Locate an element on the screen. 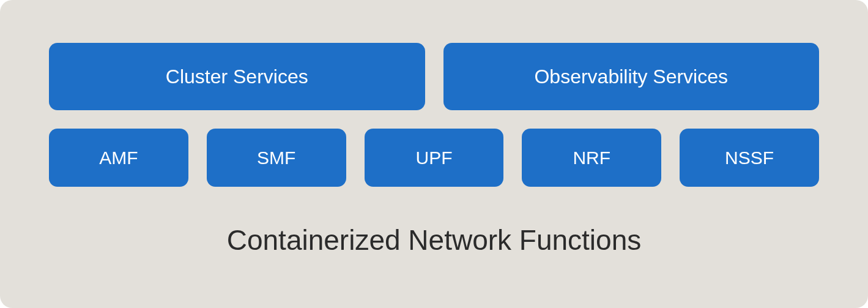 The width and height of the screenshot is (868, 308). box-upf: UPF is located at coordinates (434, 158).